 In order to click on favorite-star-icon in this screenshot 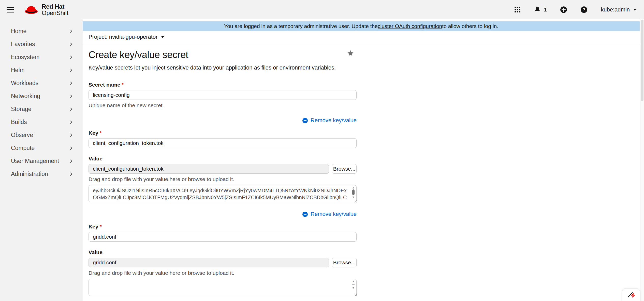, I will do `click(350, 54)`.